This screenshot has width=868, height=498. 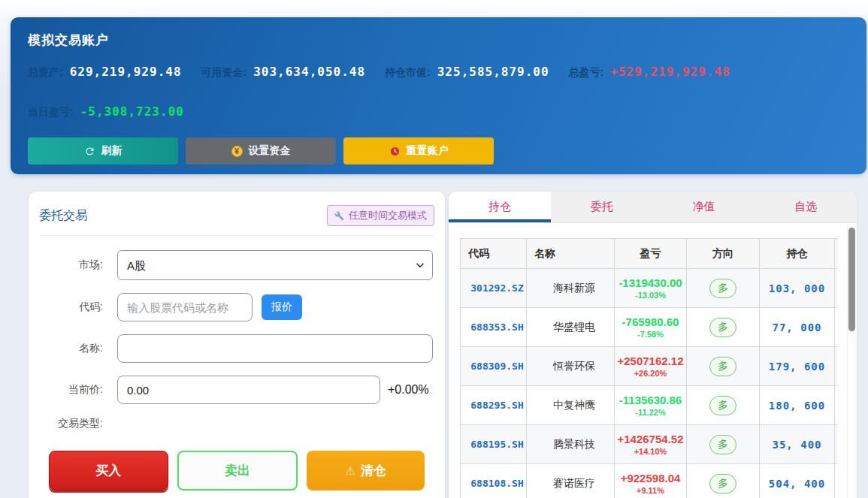 What do you see at coordinates (340, 216) in the screenshot?
I see `wrench-icon` at bounding box center [340, 216].